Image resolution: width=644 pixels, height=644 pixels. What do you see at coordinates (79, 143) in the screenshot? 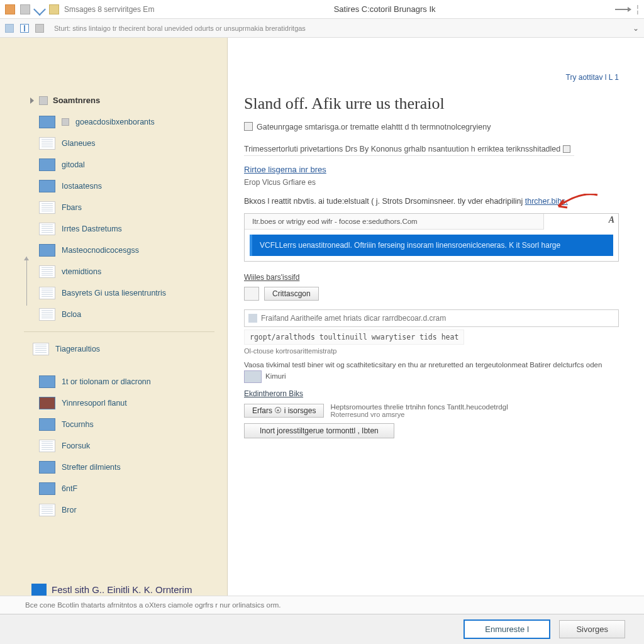
I see `sb-item-1-label: Glaneues` at bounding box center [79, 143].